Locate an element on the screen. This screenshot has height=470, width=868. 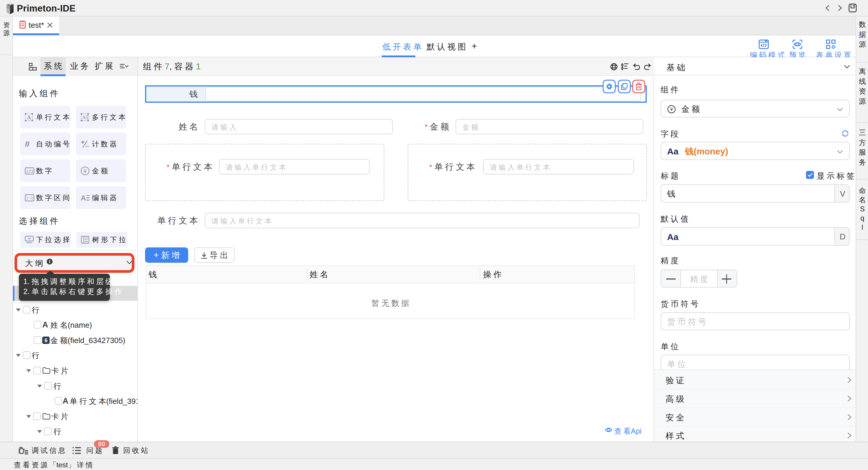
svg-text: 1~3 is located at coordinates (30, 198).